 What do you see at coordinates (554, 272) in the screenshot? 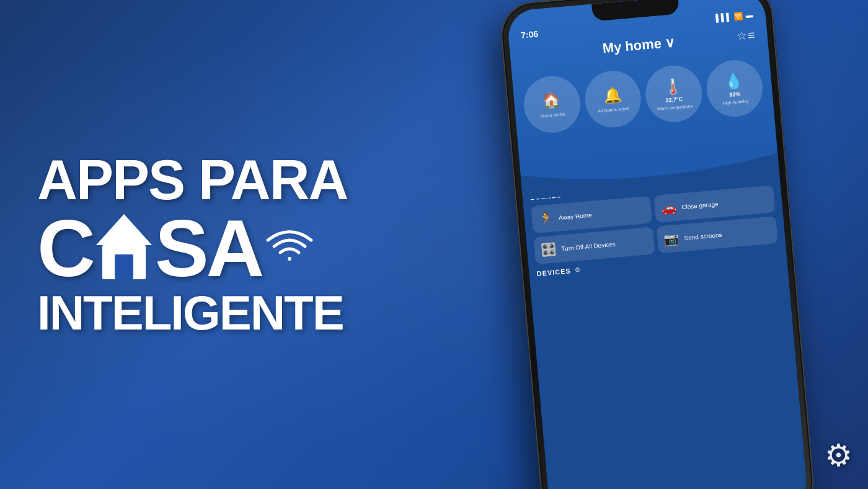
I see `devices-title: DEVICES` at bounding box center [554, 272].